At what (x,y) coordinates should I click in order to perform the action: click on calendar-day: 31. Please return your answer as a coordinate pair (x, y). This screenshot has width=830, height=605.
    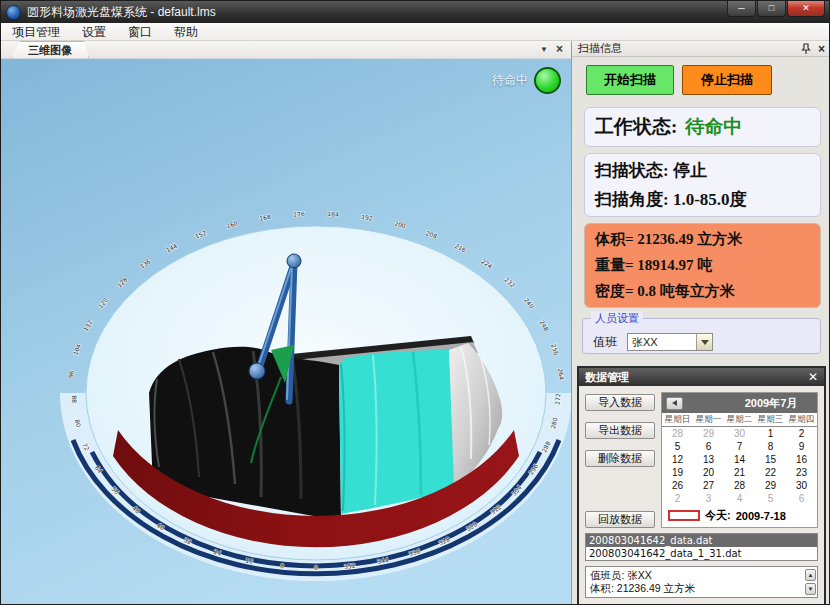
    Looking at the image, I should click on (818, 486).